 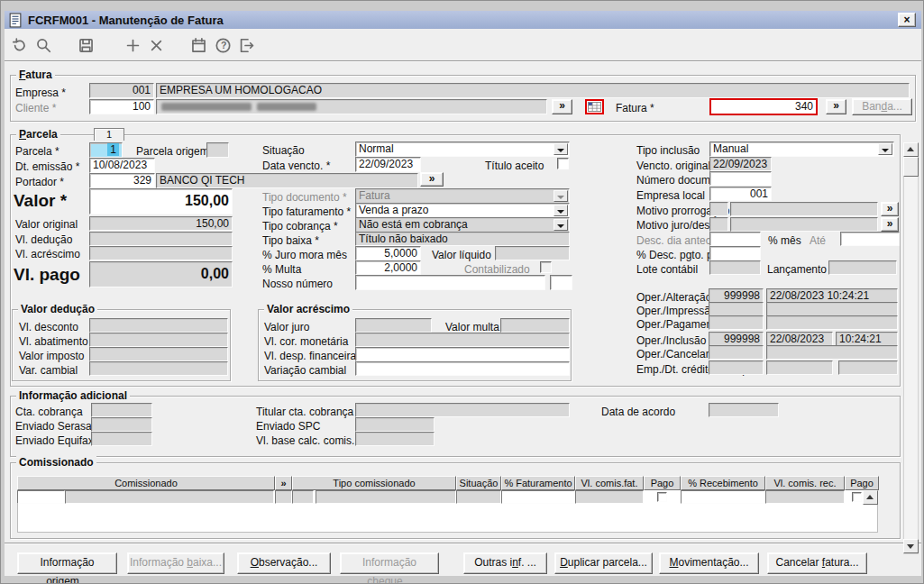 What do you see at coordinates (910, 348) in the screenshot?
I see `vertical-scrollbar` at bounding box center [910, 348].